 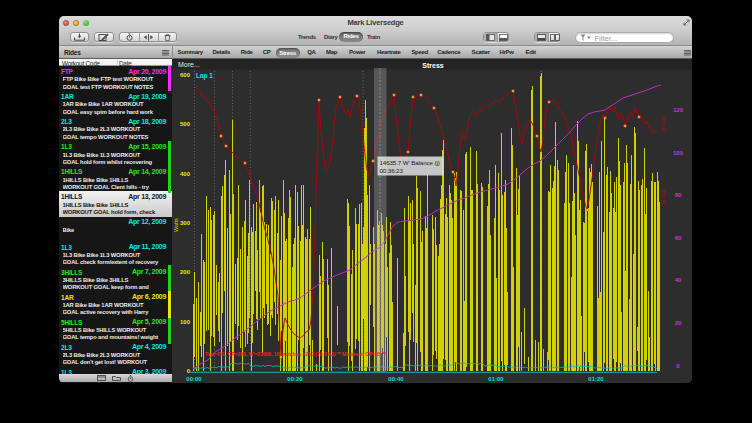 I want to click on svg-text: 15 000, so click(x=663, y=197).